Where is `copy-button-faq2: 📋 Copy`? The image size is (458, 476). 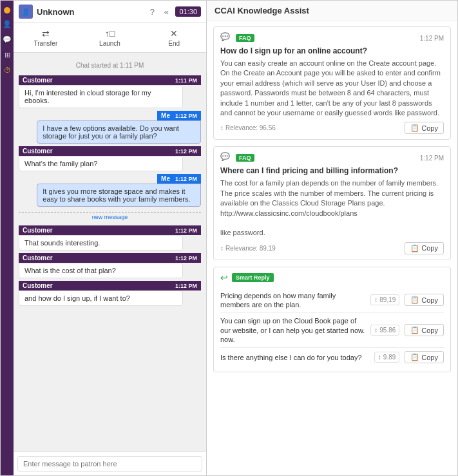 copy-button-faq2: 📋 Copy is located at coordinates (424, 249).